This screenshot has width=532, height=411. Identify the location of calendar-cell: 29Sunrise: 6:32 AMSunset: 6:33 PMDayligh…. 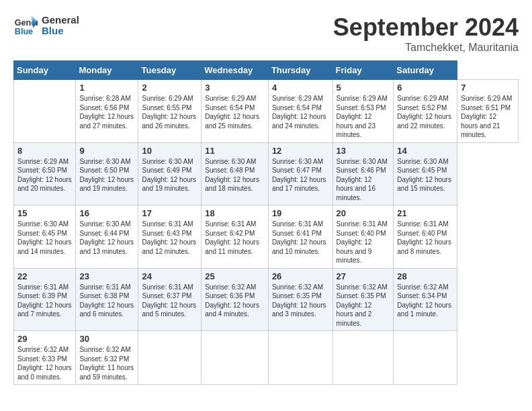
(45, 358).